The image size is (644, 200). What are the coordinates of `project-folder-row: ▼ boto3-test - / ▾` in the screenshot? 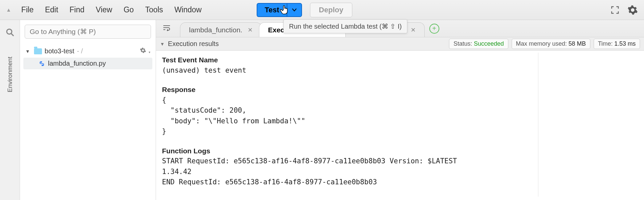 It's located at (88, 51).